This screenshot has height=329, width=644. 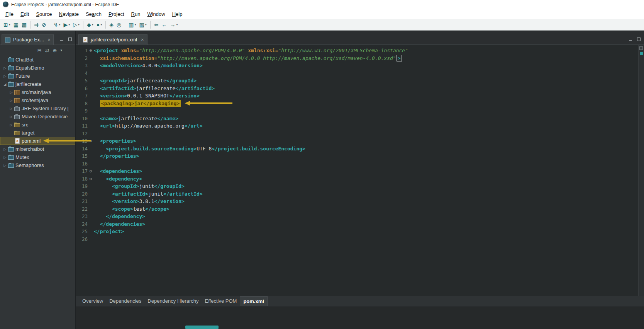 What do you see at coordinates (639, 39) in the screenshot?
I see `maximize-editor-icon` at bounding box center [639, 39].